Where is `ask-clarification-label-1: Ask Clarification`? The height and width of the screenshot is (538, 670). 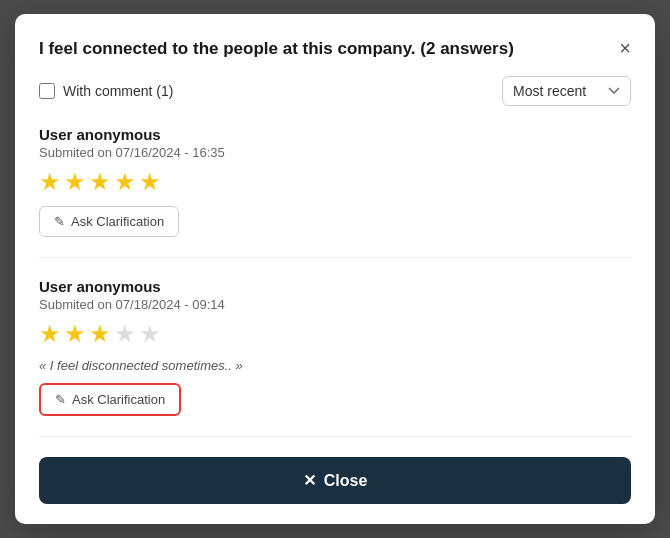 ask-clarification-label-1: Ask Clarification is located at coordinates (118, 222).